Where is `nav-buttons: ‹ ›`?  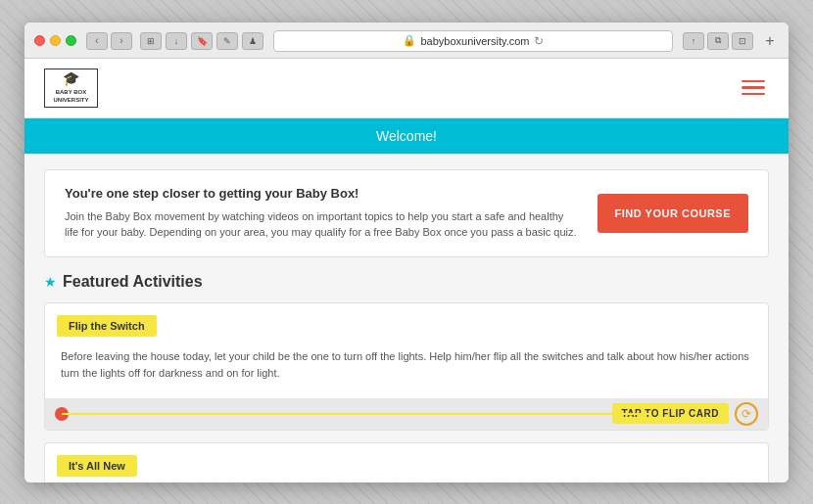 nav-buttons: ‹ › is located at coordinates (110, 41).